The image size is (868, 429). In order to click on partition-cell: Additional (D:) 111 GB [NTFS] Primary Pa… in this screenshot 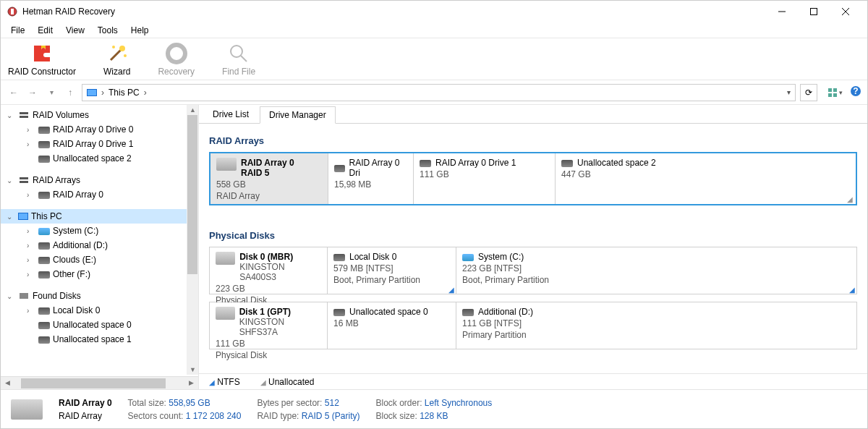, I will do `click(657, 326)`.